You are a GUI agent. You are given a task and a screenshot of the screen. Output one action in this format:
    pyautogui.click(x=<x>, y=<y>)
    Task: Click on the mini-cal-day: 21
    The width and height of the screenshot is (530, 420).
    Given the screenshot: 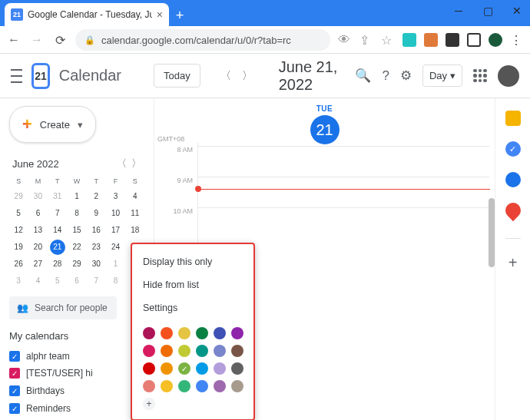 What is the action you would take?
    pyautogui.click(x=58, y=247)
    